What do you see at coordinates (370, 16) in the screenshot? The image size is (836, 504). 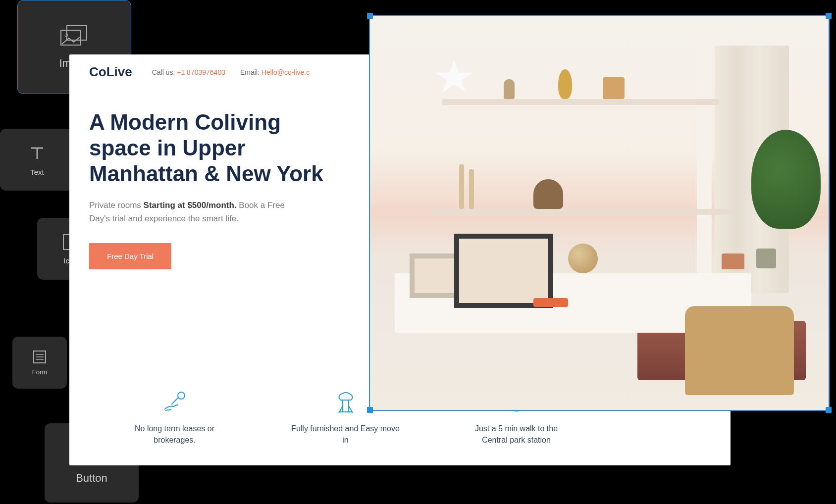 I see `resize-handle-tl` at bounding box center [370, 16].